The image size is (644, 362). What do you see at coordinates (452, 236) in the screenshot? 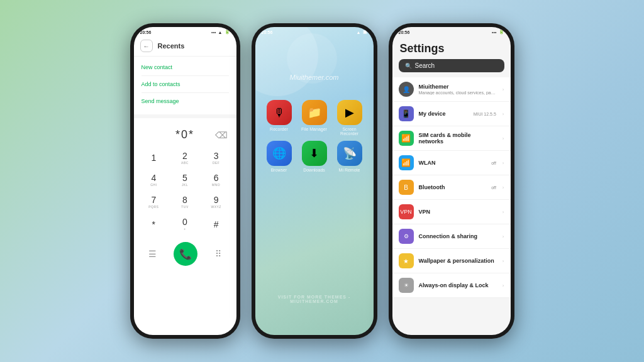
I see `settings-item-connection: ⚙ Connection & sharing ›` at bounding box center [452, 236].